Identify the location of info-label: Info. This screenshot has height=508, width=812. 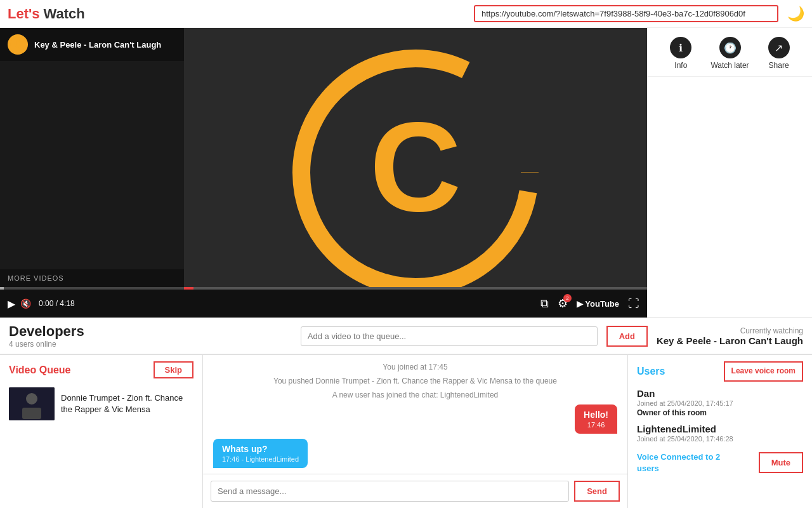
(681, 65).